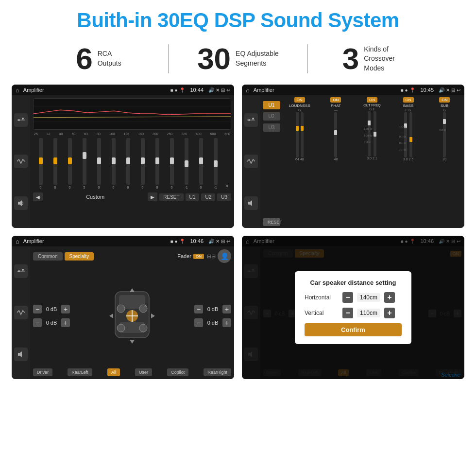 This screenshot has width=476, height=452. What do you see at coordinates (51, 309) in the screenshot?
I see `db-value-tl: 0 dB` at bounding box center [51, 309].